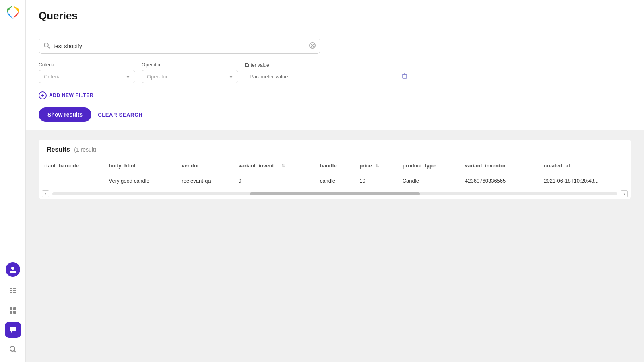 This screenshot has height=362, width=644. I want to click on sidebar-item-search, so click(13, 349).